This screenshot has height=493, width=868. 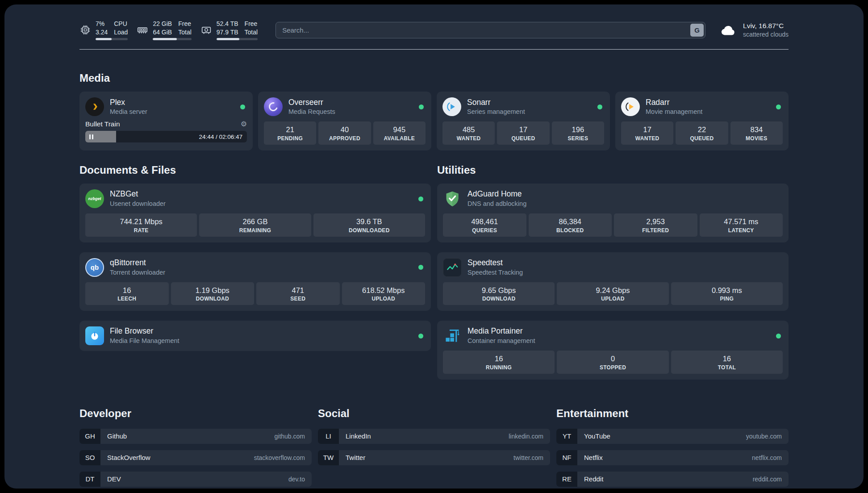 What do you see at coordinates (490, 30) in the screenshot?
I see `search-bar: G` at bounding box center [490, 30].